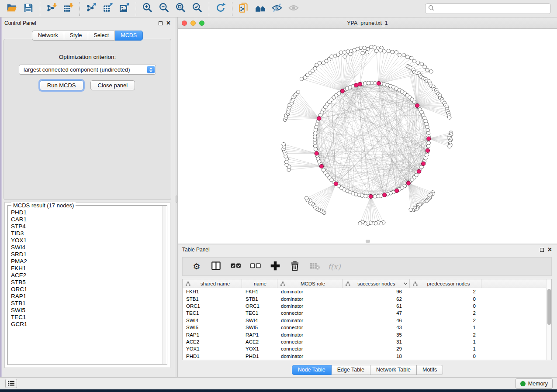  What do you see at coordinates (176, 199) in the screenshot?
I see `splitter-handle-icon` at bounding box center [176, 199].